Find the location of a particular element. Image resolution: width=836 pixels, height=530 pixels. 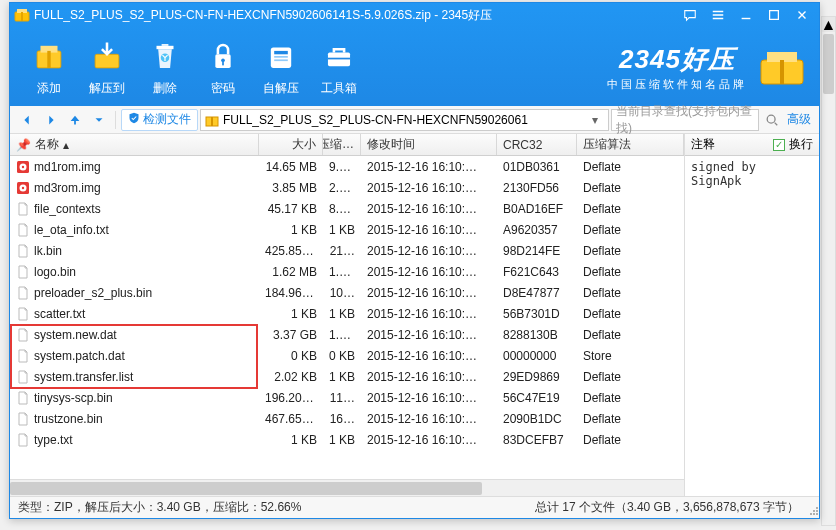

zip-icon is located at coordinates (212, 120).